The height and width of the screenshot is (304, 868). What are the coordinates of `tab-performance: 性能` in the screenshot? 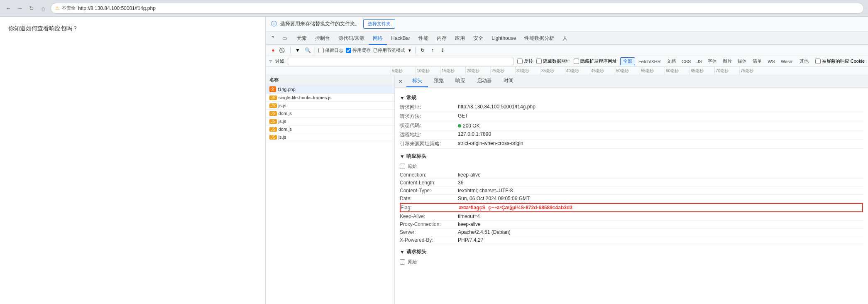 It's located at (423, 38).